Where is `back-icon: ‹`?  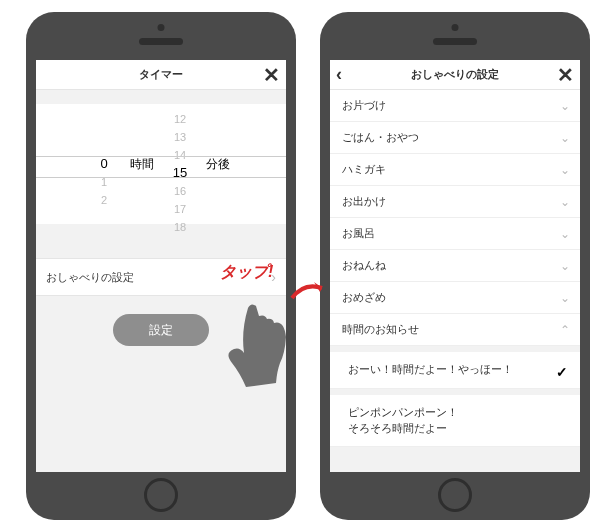 back-icon: ‹ is located at coordinates (339, 74).